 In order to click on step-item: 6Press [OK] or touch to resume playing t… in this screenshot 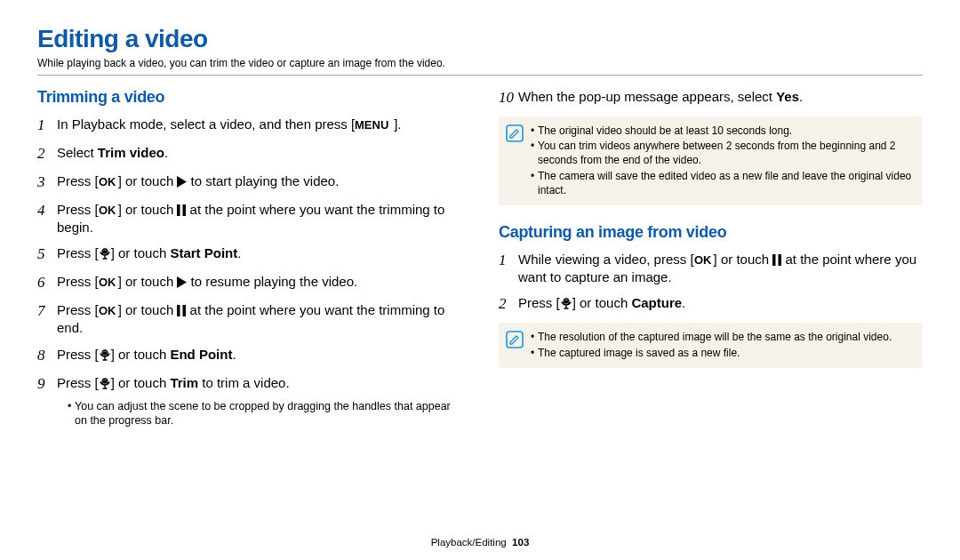, I will do `click(249, 283)`.